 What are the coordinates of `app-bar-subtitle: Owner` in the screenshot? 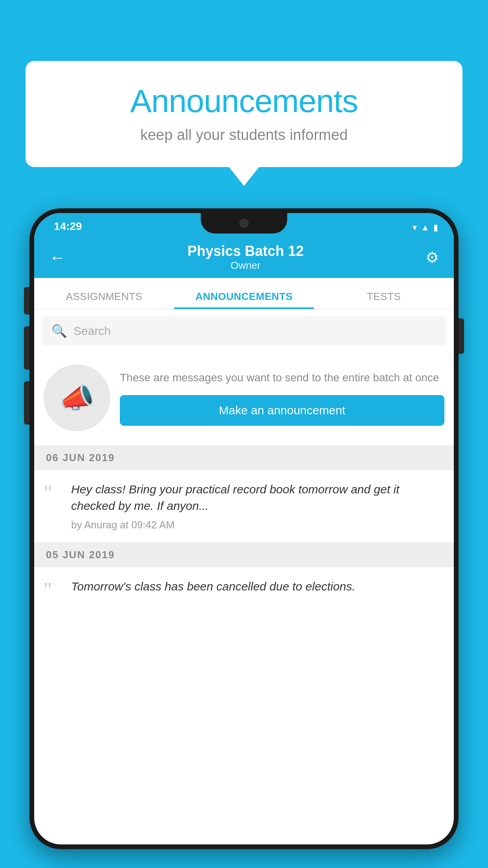 It's located at (246, 266).